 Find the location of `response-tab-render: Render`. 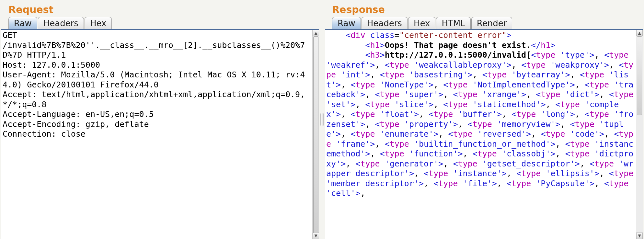

response-tab-render: Render is located at coordinates (492, 23).